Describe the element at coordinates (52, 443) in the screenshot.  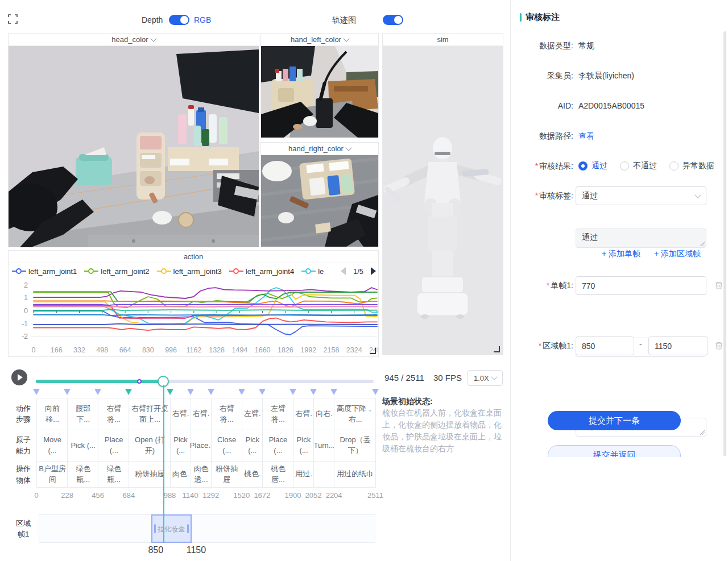
I see `step-column: 向前移...Move (...B户型房间` at that location.